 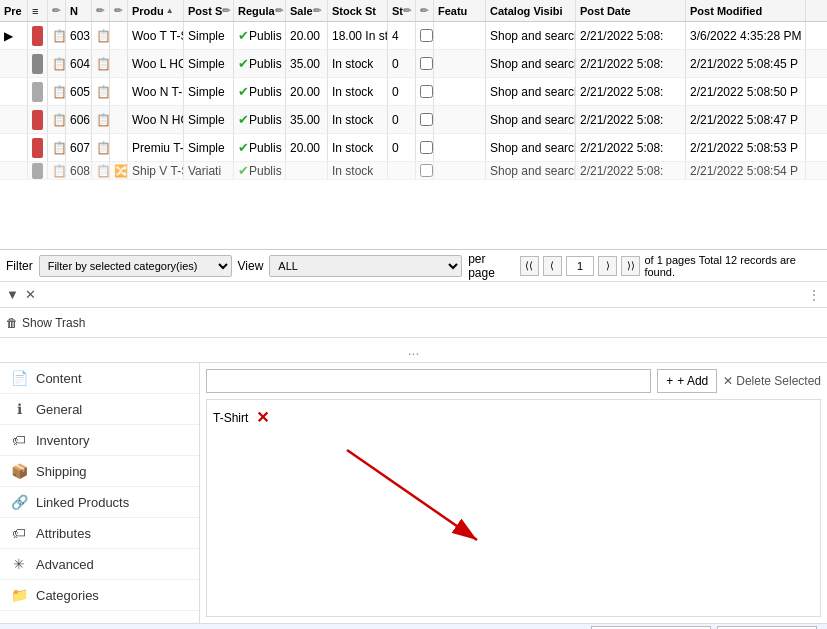 I want to click on col-regular: Regula✏, so click(x=260, y=10).